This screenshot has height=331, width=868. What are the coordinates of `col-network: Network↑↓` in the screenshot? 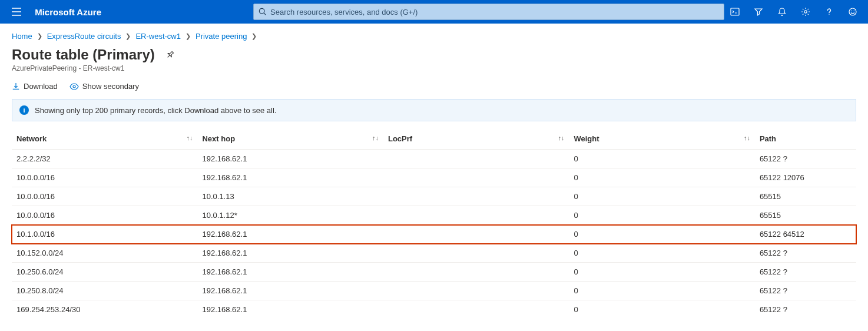 It's located at (105, 138).